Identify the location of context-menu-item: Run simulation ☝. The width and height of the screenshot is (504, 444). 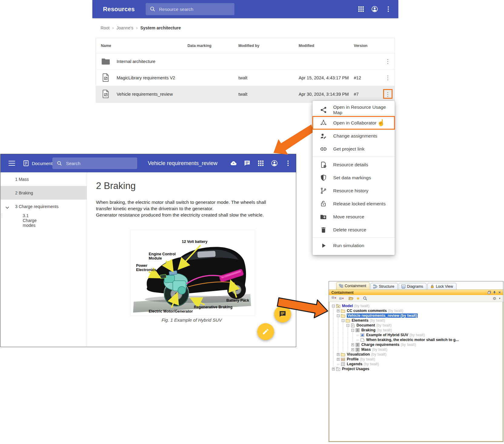
(354, 245).